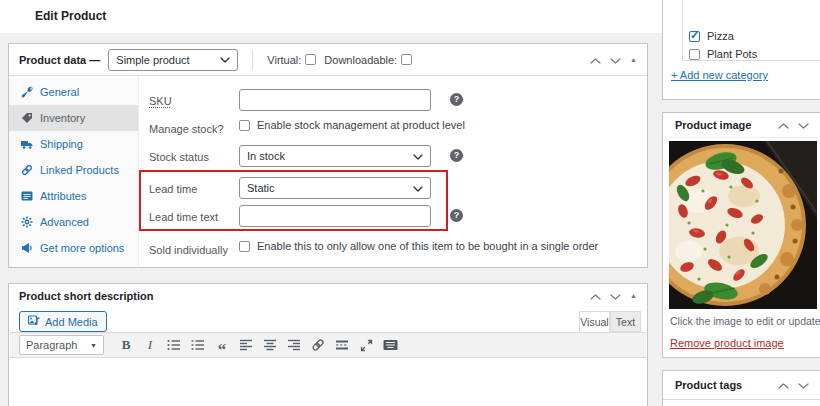  What do you see at coordinates (52, 345) in the screenshot?
I see `paragraph-format-value: Paragraph` at bounding box center [52, 345].